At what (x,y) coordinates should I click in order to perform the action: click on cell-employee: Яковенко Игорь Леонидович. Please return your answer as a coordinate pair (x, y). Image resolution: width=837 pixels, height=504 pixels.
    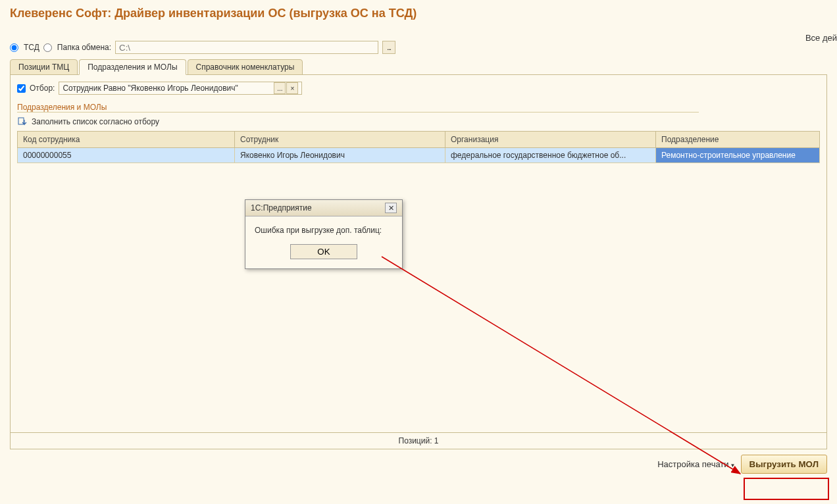
    Looking at the image, I should click on (340, 155).